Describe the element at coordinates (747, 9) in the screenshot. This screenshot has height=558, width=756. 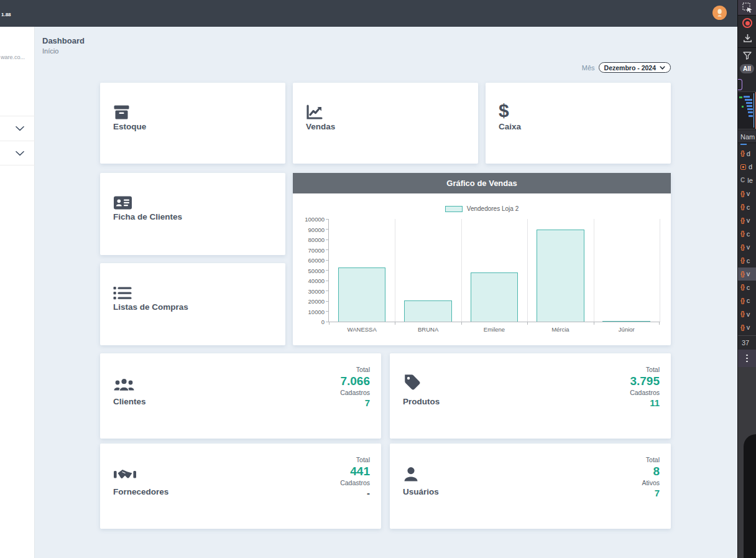
I see `inspect-element-icon` at that location.